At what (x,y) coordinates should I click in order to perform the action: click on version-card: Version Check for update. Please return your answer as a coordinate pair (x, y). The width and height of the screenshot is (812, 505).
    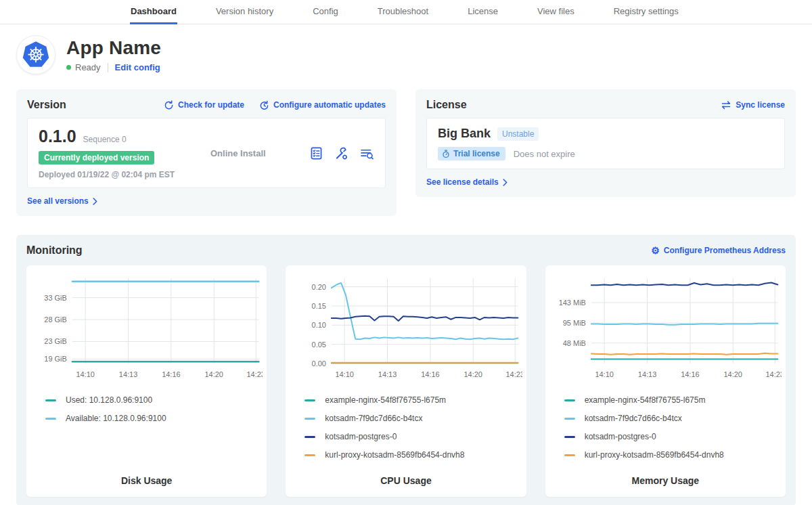
    Looking at the image, I should click on (206, 153).